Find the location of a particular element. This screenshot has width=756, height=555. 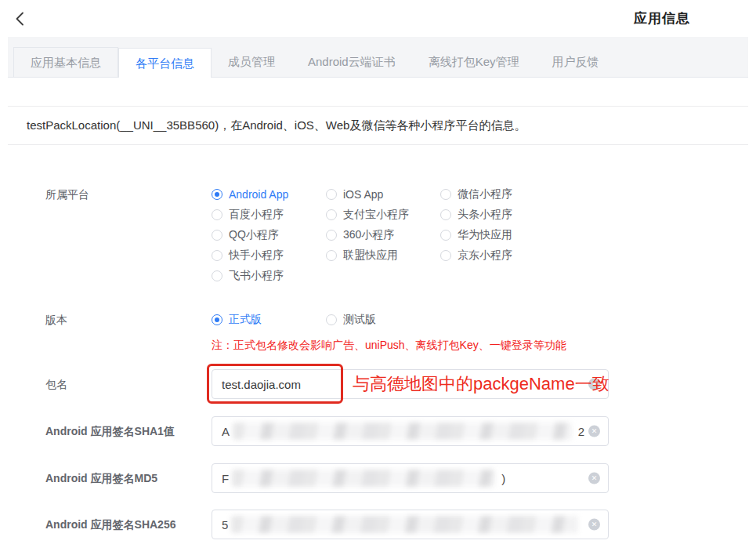

sha256-visible-prefix: 5 is located at coordinates (225, 525).